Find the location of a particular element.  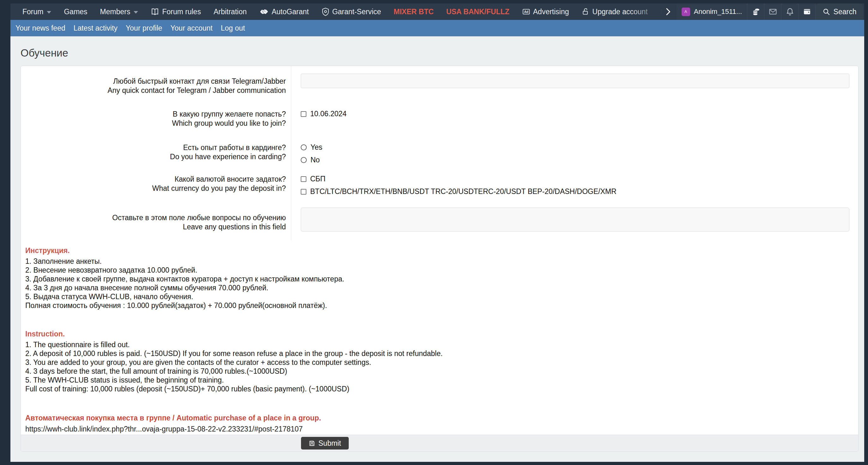

nav-scroll-area: Forum Games Members is located at coordinates (344, 11).